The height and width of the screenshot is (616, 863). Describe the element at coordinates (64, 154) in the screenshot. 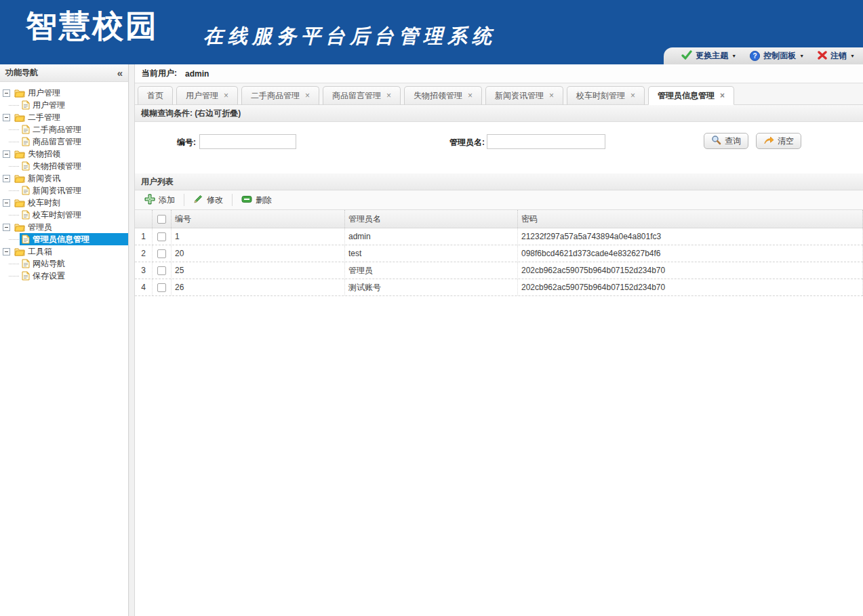

I see `sidebar-item-lost-found-group: 失物招领` at that location.